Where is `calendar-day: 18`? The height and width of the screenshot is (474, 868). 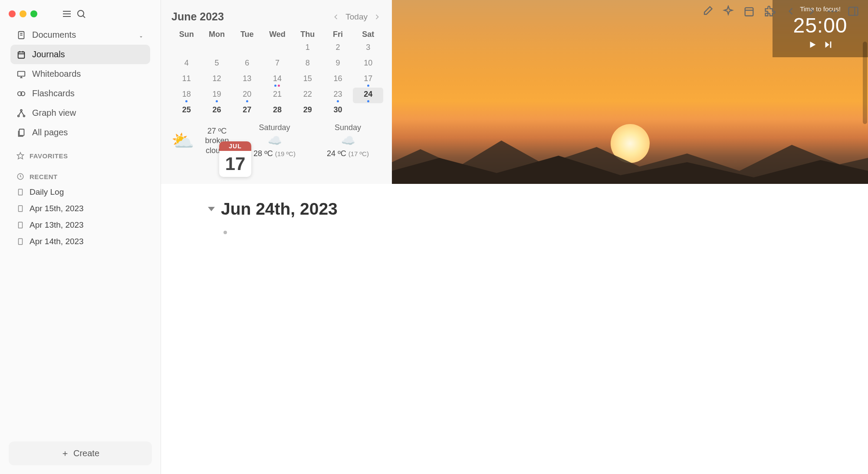
calendar-day: 18 is located at coordinates (187, 95).